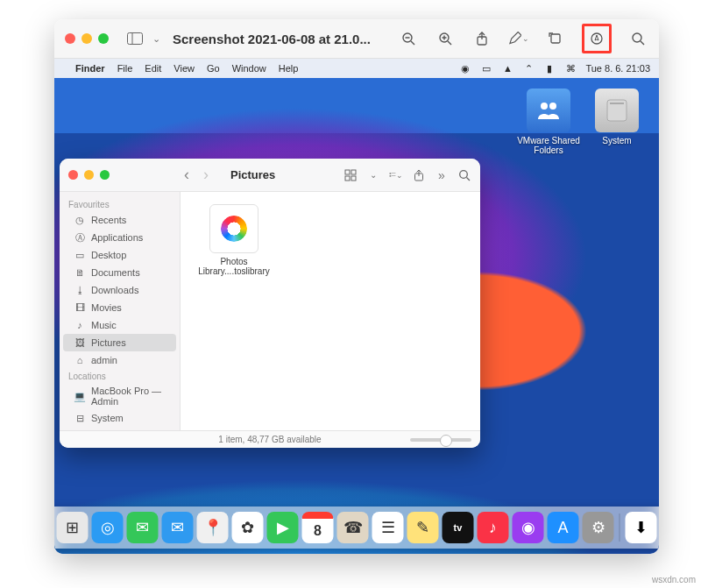  What do you see at coordinates (187, 175) in the screenshot?
I see `back-button: ‹` at bounding box center [187, 175].